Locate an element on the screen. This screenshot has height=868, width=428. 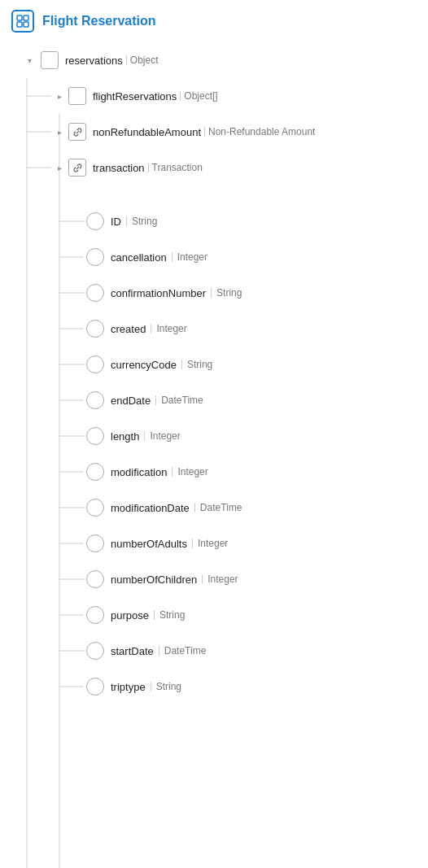
tree-node-endDate: endDate DateTime is located at coordinates (220, 400).